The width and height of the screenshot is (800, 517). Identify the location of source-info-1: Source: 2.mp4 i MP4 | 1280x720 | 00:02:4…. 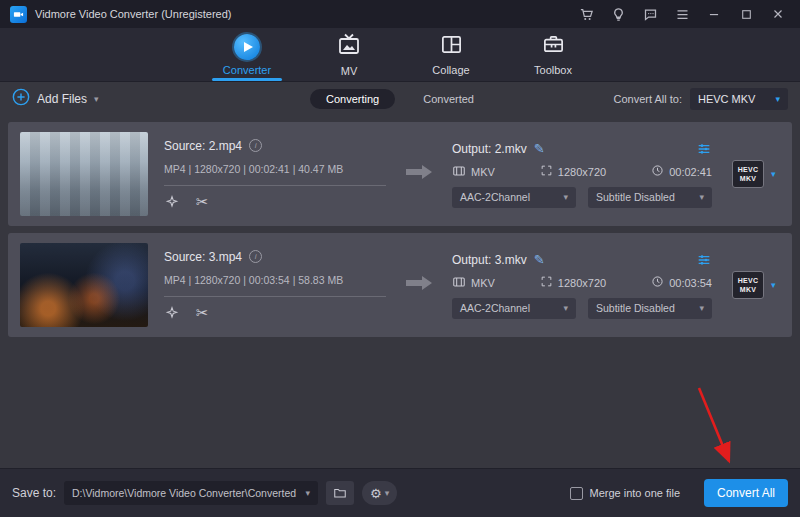
(275, 174).